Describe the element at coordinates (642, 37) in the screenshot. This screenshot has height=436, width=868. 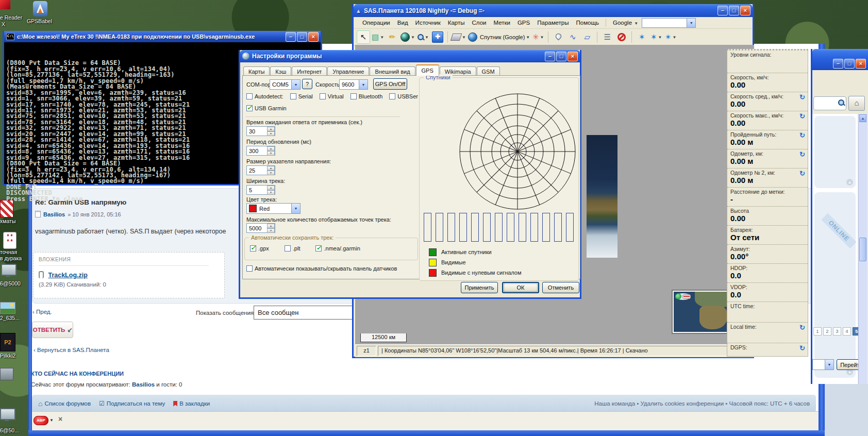
I see `gps-connect-icon: ✶` at that location.